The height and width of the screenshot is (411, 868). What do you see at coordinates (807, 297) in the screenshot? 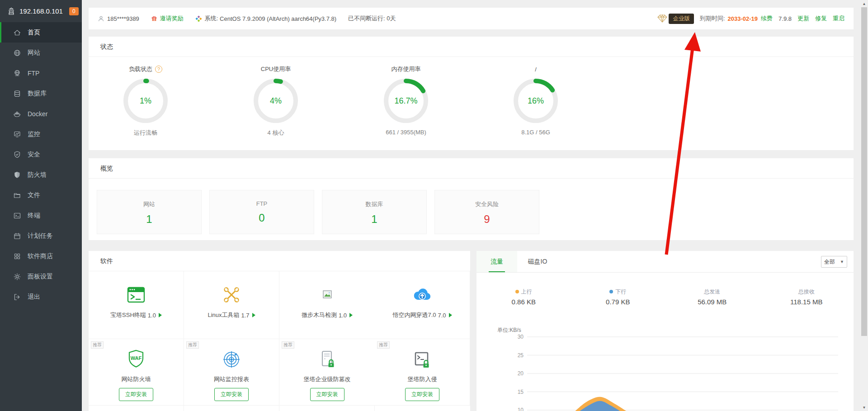
I see `legend-entry: 总接收 118.15 MB` at bounding box center [807, 297].